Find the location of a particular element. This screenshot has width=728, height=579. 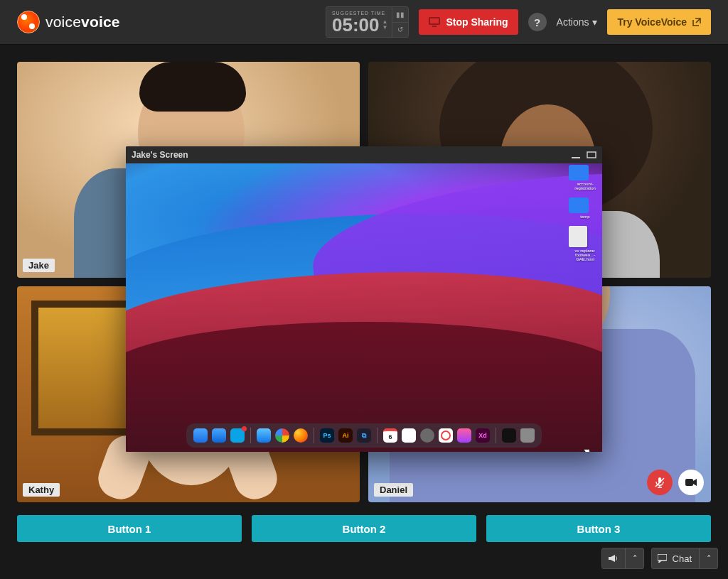

undo-icon: ↺ is located at coordinates (400, 30).